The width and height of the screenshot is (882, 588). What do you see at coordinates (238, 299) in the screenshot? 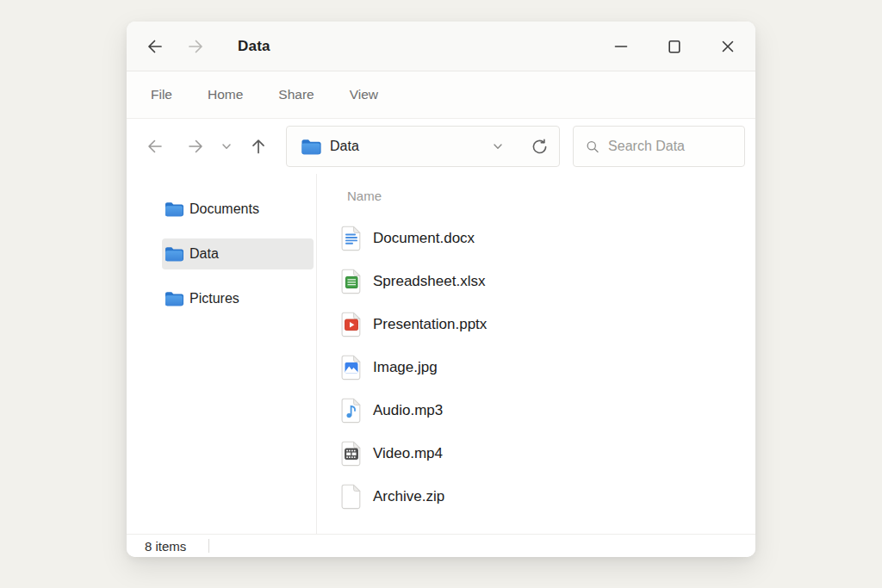
I see `sidebar-item-pictures: Pictures` at bounding box center [238, 299].